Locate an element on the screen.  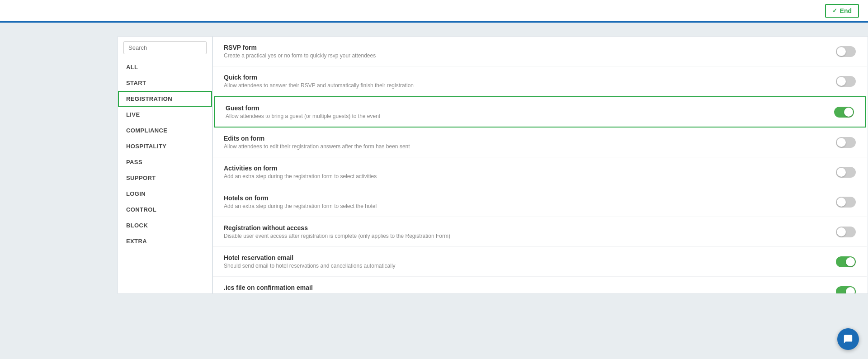
feature-title-ics-file-confirmation: .ics file on confirmation email is located at coordinates (353, 288).